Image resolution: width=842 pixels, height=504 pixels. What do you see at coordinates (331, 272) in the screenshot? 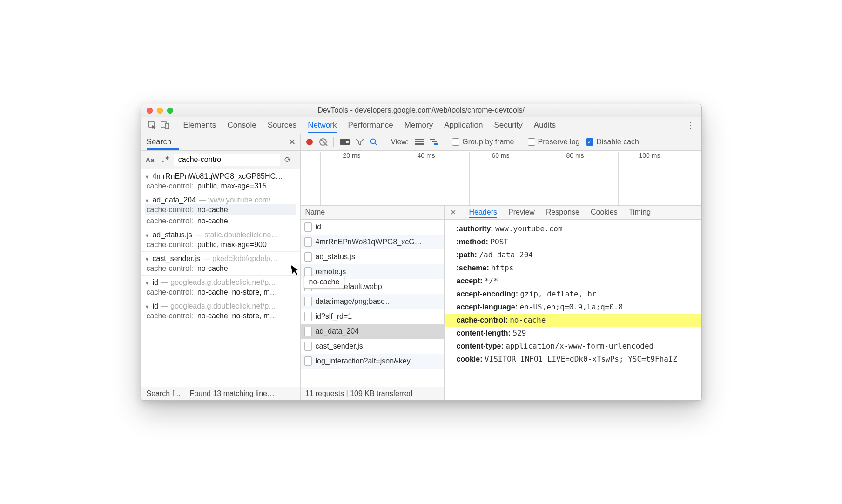
I see `request-name: remote.js` at bounding box center [331, 272].